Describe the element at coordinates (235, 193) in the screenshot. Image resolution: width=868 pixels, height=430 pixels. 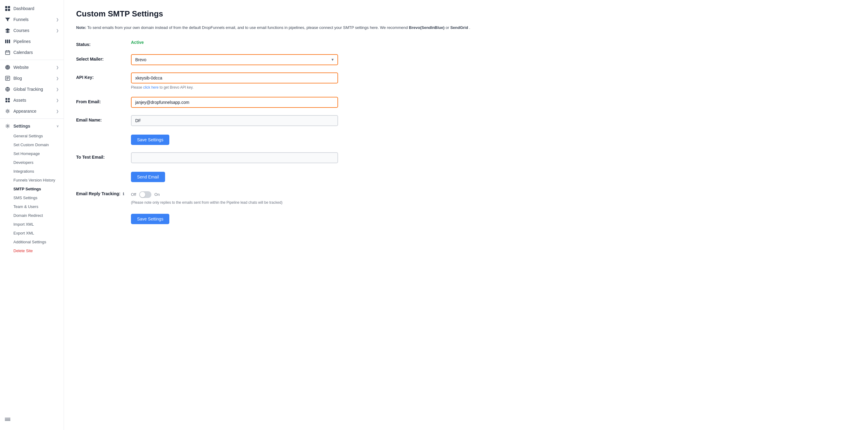
I see `toggle-row: Off On` at that location.